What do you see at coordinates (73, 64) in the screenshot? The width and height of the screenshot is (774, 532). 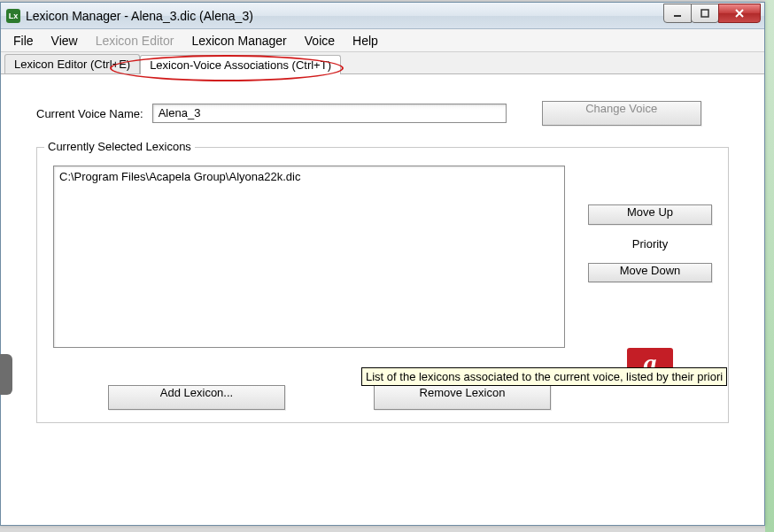 I see `tab-lexicon-editor: Lexicon Editor (Ctrl+E)` at bounding box center [73, 64].